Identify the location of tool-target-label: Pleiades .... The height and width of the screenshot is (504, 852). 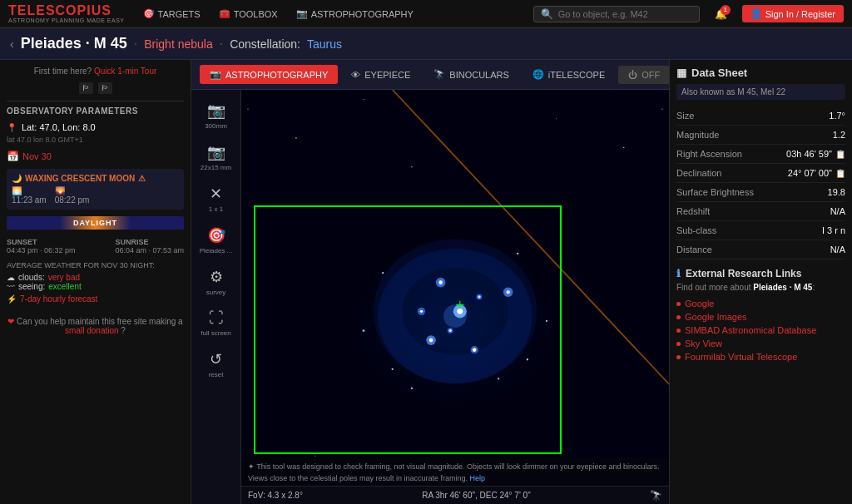
(216, 251).